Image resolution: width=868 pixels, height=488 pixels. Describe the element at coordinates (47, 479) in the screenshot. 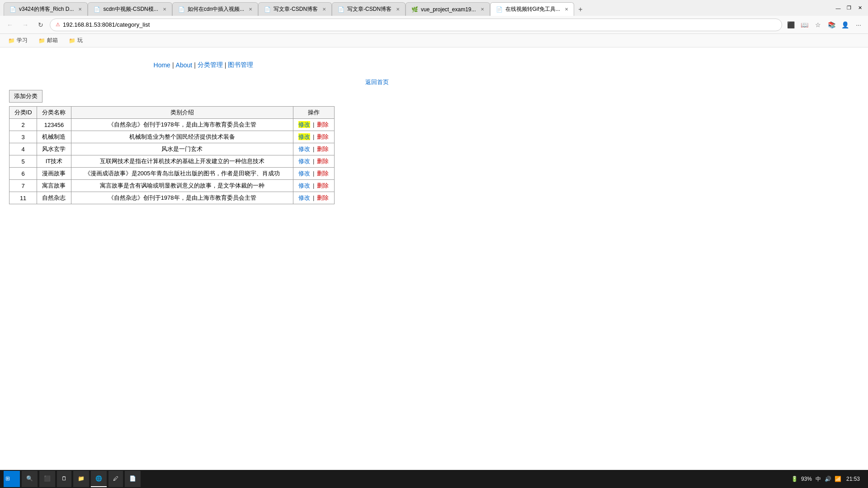

I see `task-view-button: ⬛` at that location.